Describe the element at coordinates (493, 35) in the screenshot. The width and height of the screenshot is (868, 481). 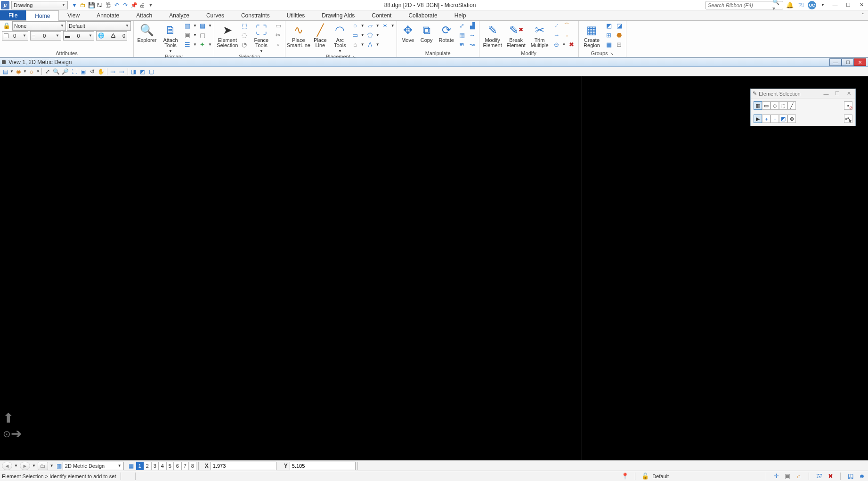
I see `modify-element-button: ✎Modify Element` at that location.